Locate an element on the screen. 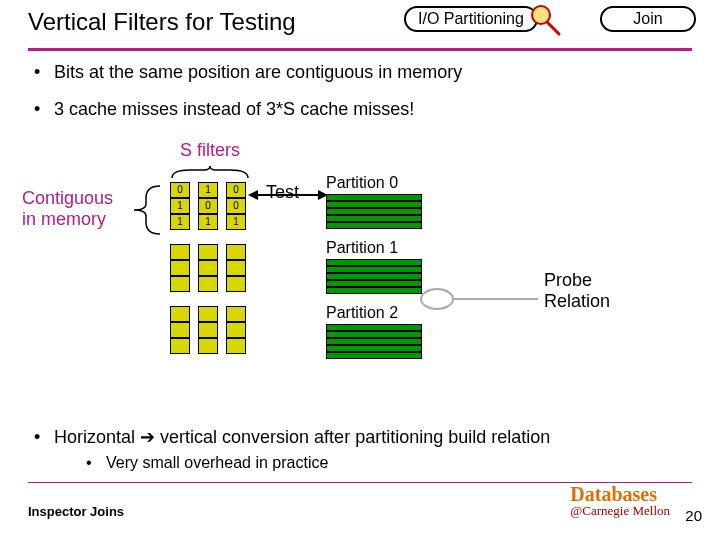 Image resolution: width=720 pixels, height=540 pixels. probe-l2: Relation is located at coordinates (577, 302).